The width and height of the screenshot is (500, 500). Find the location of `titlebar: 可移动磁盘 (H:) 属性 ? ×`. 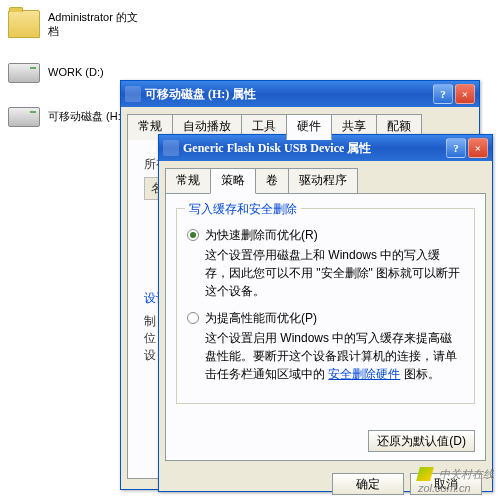

titlebar: 可移动磁盘 (H:) 属性 ? × is located at coordinates (300, 94).